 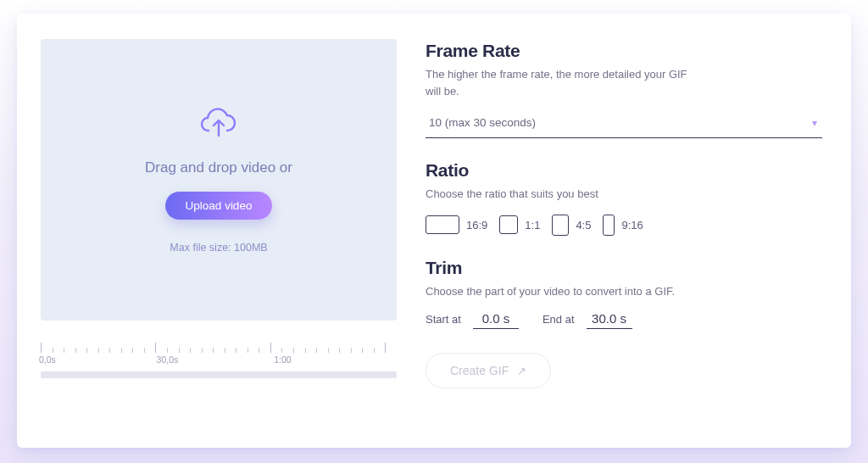 What do you see at coordinates (561, 83) in the screenshot?
I see `frame-rate-desc: The higher the frame rate, the more deta…` at bounding box center [561, 83].